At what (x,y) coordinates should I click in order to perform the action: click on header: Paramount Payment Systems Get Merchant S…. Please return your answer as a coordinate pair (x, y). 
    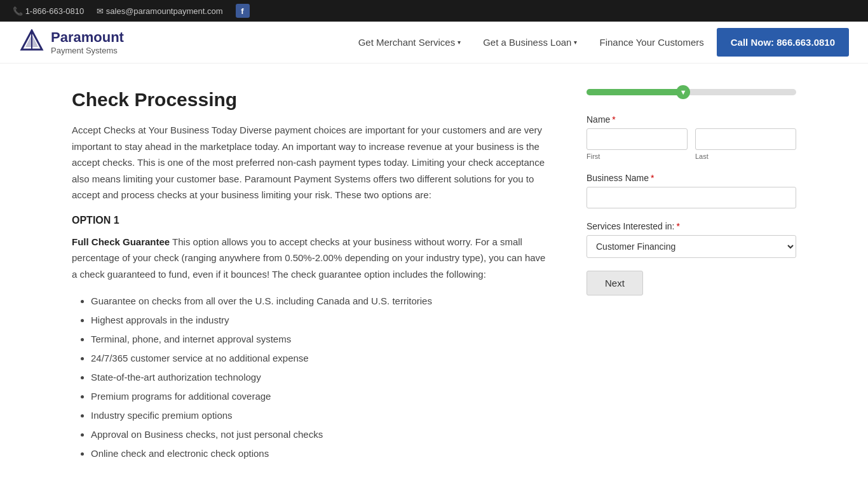
    Looking at the image, I should click on (434, 43).